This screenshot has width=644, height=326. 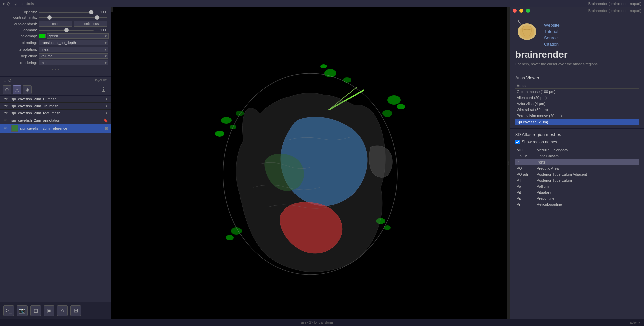 I want to click on brainrender-logo, so click(x=527, y=33).